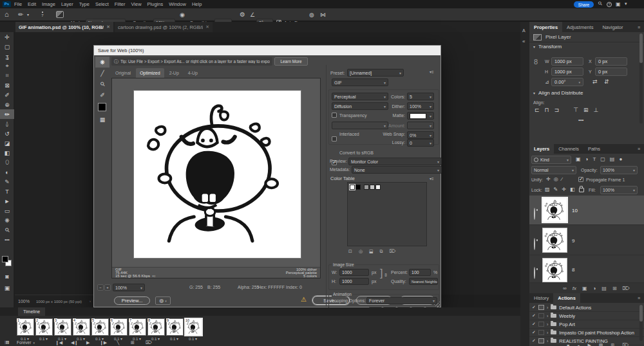  What do you see at coordinates (397, 170) in the screenshot?
I see `metadata-select: None▾` at bounding box center [397, 170].